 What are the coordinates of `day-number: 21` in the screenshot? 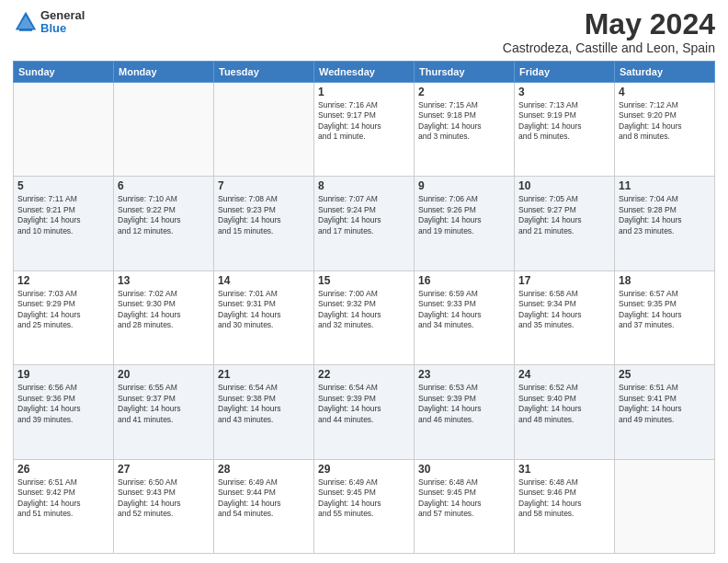 It's located at (264, 374).